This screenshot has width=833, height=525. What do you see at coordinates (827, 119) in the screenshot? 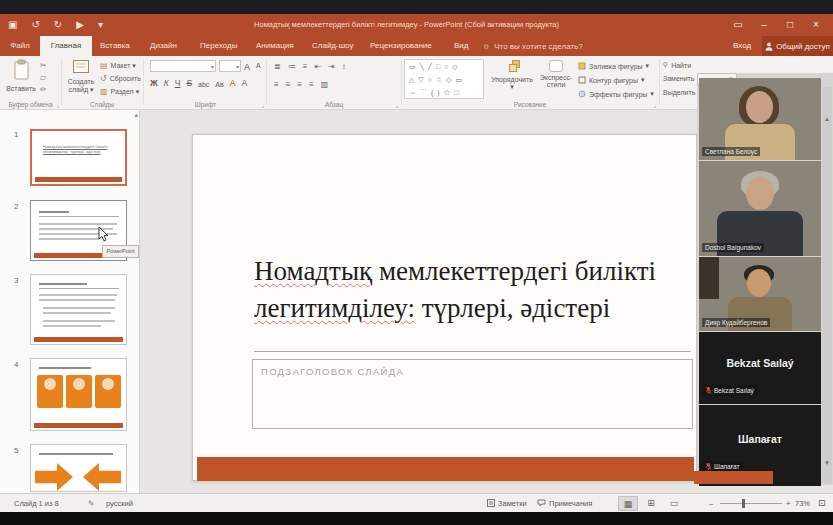
I see `scroll-up-icon: ▴` at bounding box center [827, 119].